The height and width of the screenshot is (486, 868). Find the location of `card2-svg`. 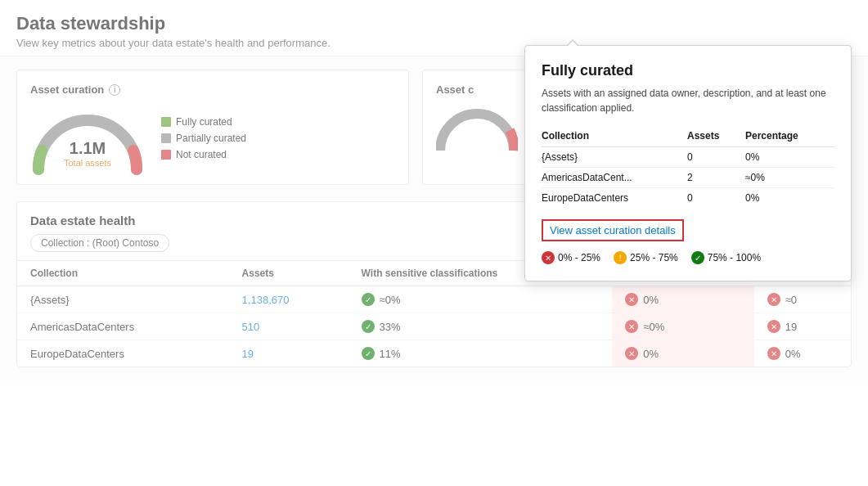

card2-svg is located at coordinates (477, 130).